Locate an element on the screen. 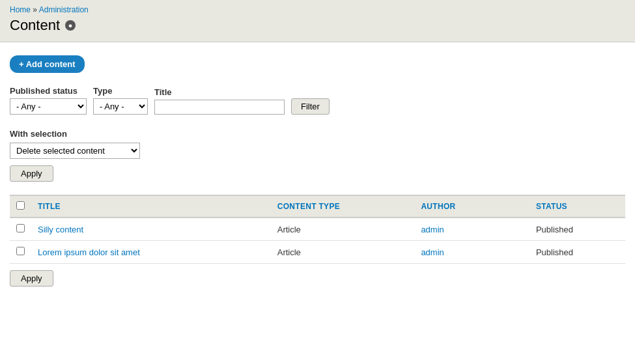 This screenshot has width=635, height=364. bulk-action-select: Delete selected content is located at coordinates (75, 151).